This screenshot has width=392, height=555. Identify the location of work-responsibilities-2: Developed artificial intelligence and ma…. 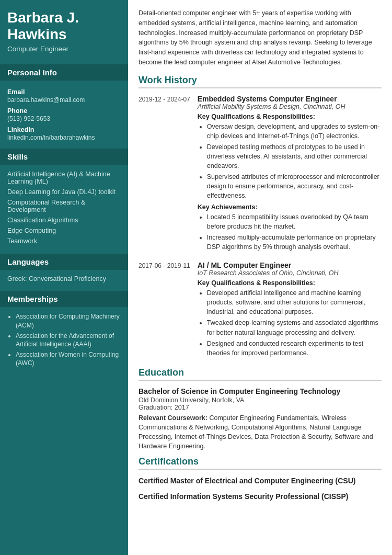
(290, 323).